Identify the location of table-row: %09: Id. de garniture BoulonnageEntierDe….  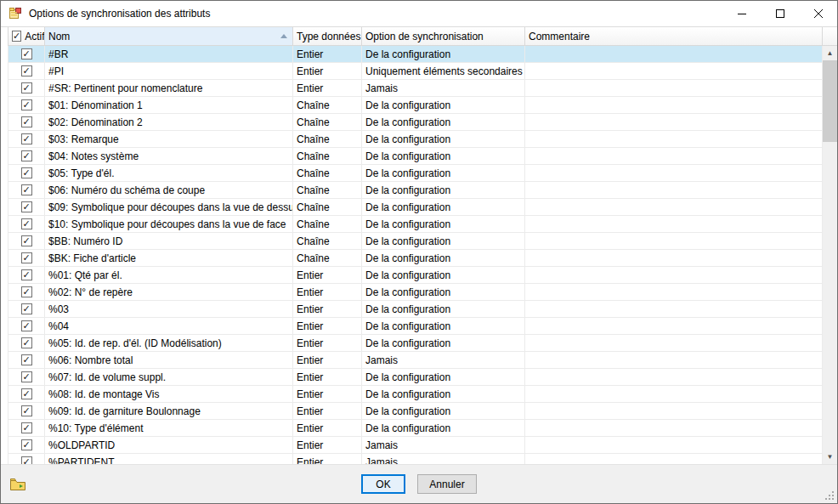
(415, 411).